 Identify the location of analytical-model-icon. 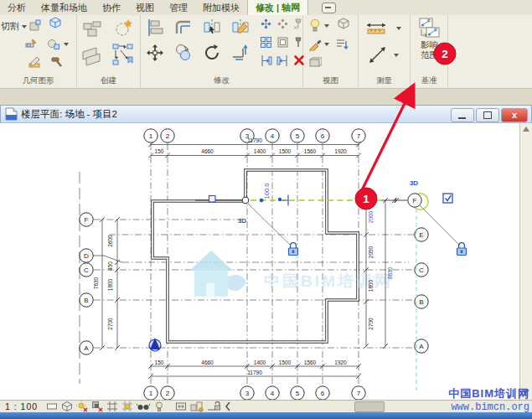
(181, 406).